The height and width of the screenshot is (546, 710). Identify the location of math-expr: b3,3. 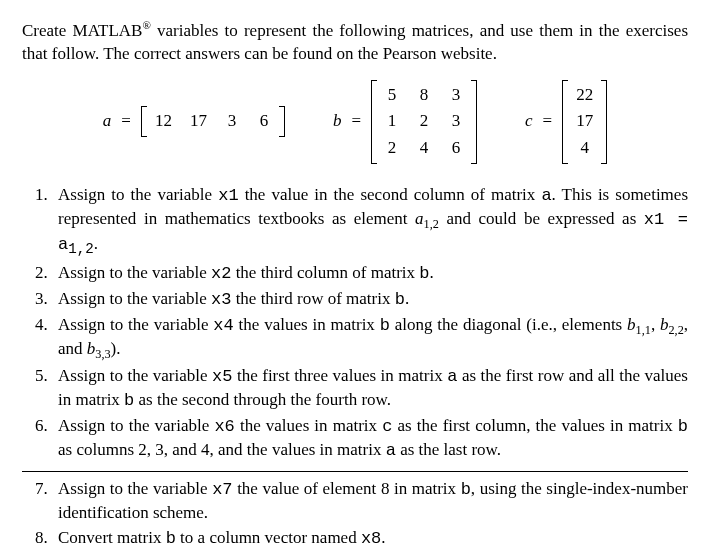
(99, 348).